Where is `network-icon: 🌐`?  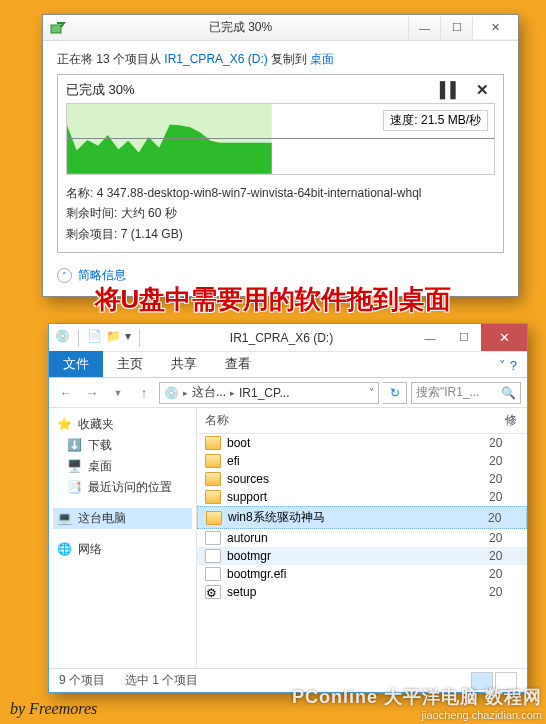
network-icon: 🌐 is located at coordinates (64, 550).